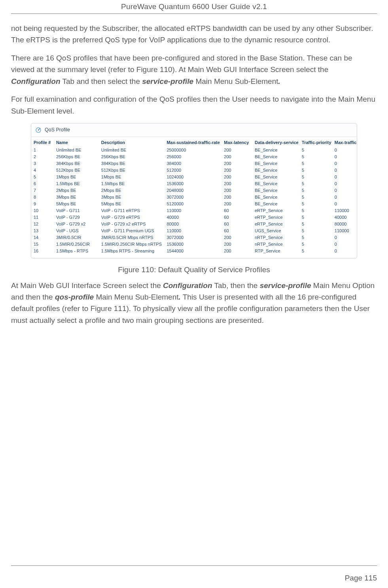  Describe the element at coordinates (194, 70) in the screenshot. I see `paragraph-2: There are 16 QoS profiles that have been…` at that location.